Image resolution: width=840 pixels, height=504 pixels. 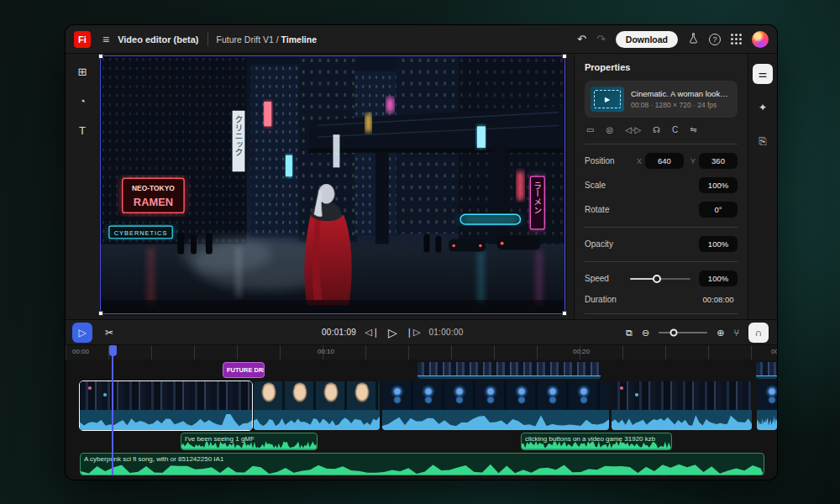 What do you see at coordinates (766, 370) in the screenshot?
I see `overlay-video-clip-partial` at bounding box center [766, 370].